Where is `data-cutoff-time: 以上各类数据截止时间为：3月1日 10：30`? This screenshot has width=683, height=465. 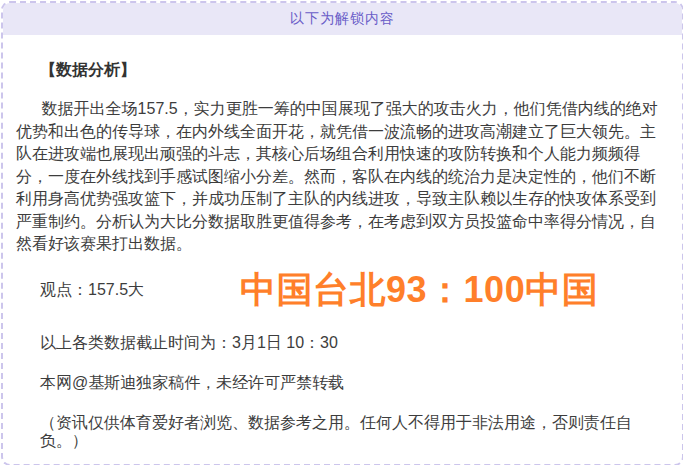 data-cutoff-time: 以上各类数据截止时间为：3月1日 10：30 is located at coordinates (342, 343).